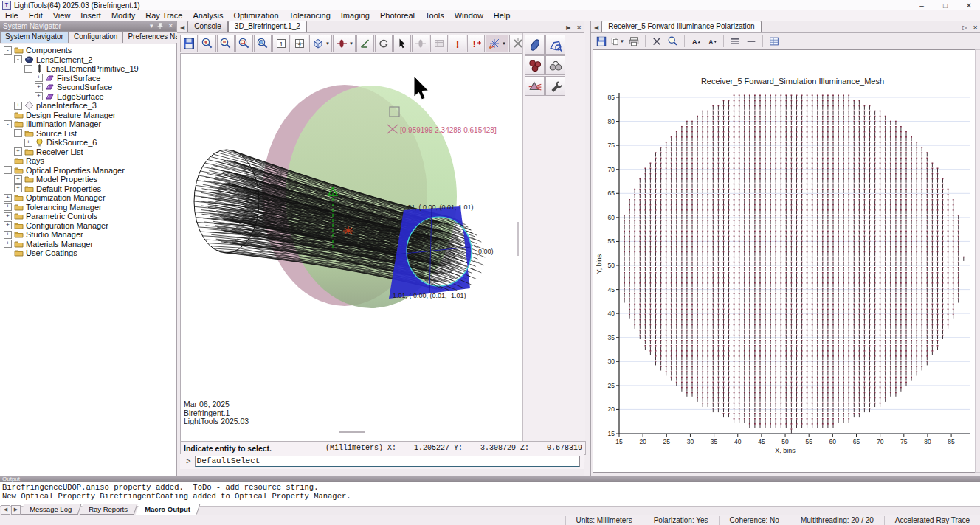  What do you see at coordinates (681, 27) in the screenshot?
I see `tab-receiver5-polarization: Receiver_5 Forward Illuminance Polarizat…` at bounding box center [681, 27].